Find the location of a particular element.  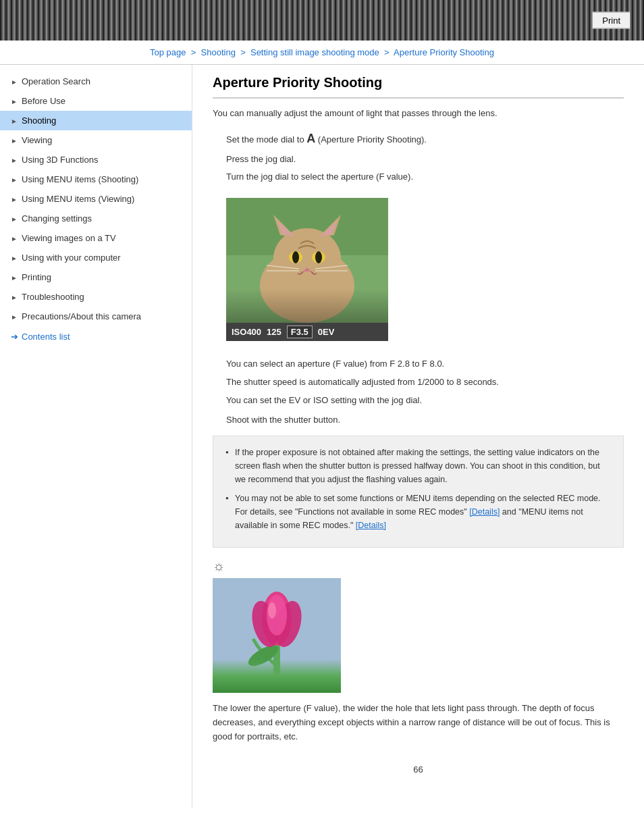

sidebar-label: Using with your computer is located at coordinates (72, 258).